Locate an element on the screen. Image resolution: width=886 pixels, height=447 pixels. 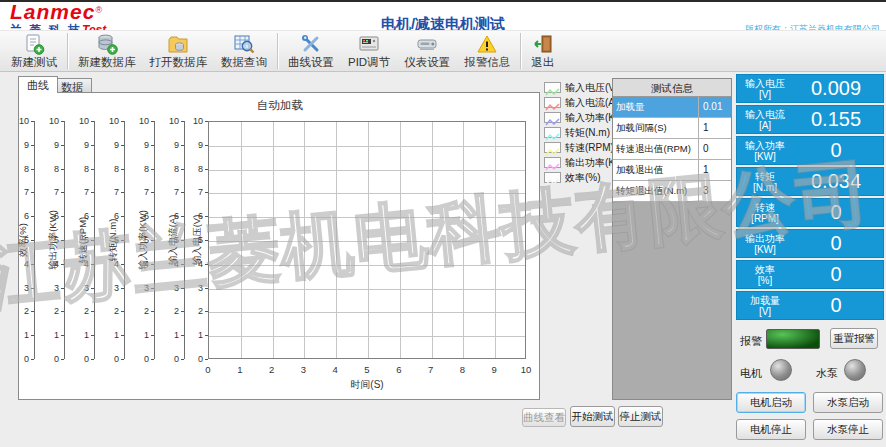
toolbar-button-data-query: 数据查询 is located at coordinates (244, 51).